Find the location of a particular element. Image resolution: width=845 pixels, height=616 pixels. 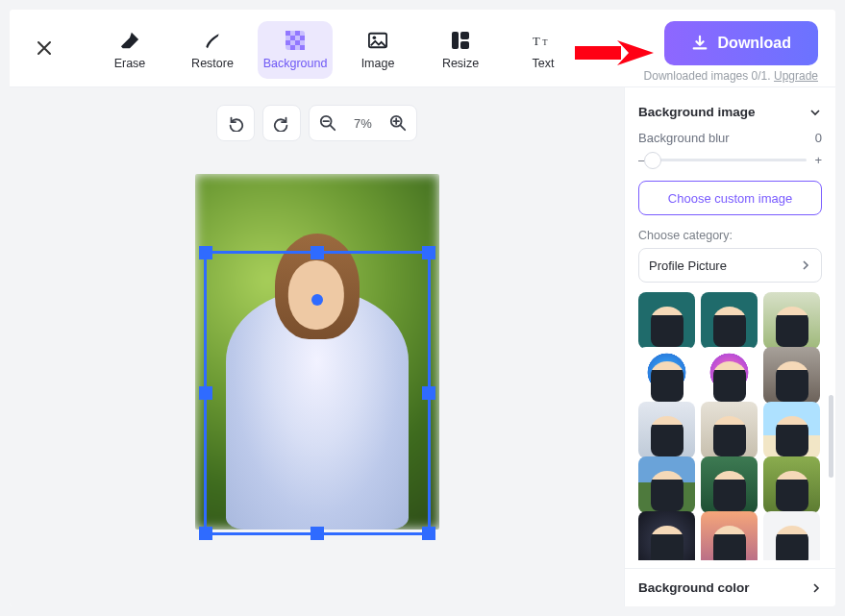

download-icon is located at coordinates (700, 43).